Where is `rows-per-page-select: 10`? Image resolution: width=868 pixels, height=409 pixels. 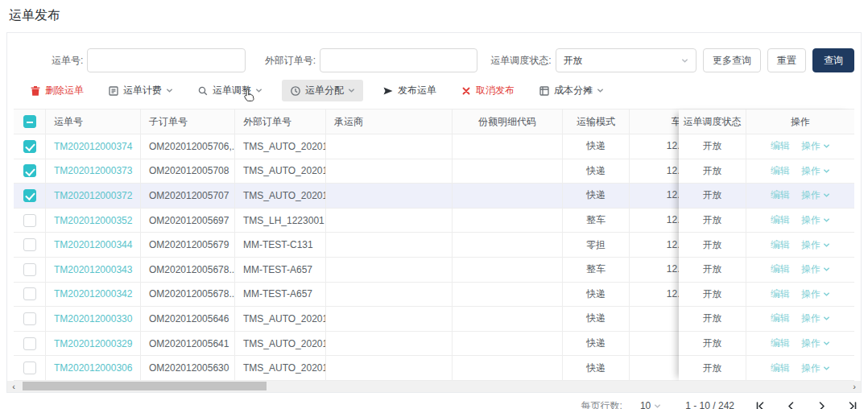 rows-per-page-select: 10 is located at coordinates (651, 404).